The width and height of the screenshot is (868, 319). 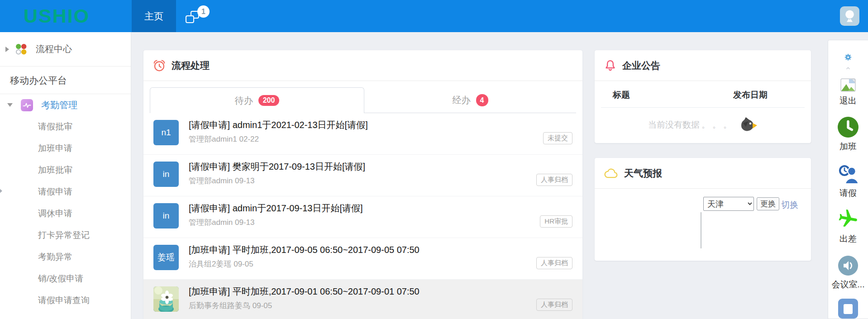 I want to click on toolbar-label: 出差, so click(x=848, y=239).